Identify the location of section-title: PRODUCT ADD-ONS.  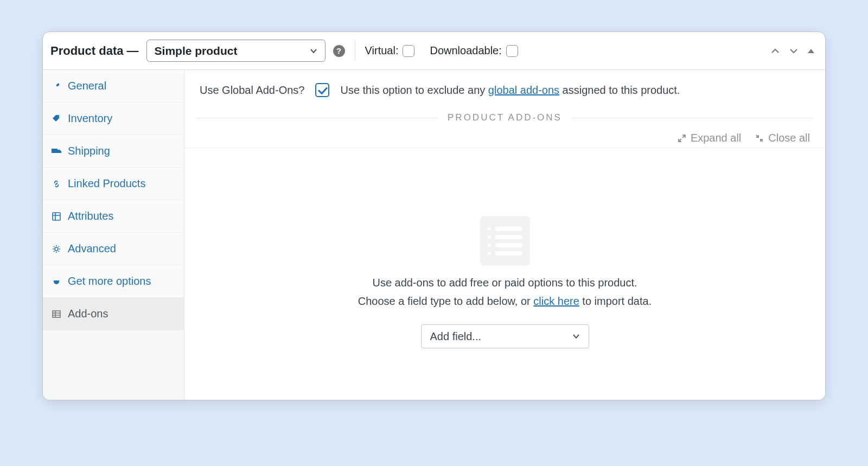
(505, 117).